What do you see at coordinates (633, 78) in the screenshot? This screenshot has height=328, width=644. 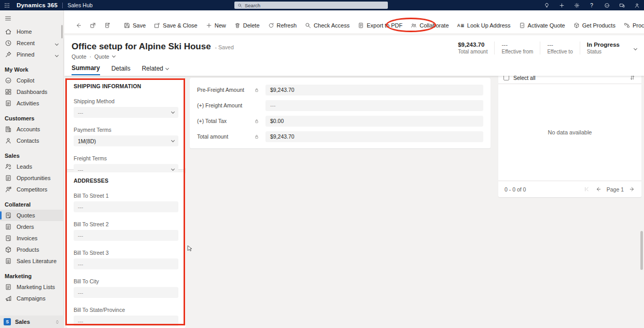 I see `sort-icon` at bounding box center [633, 78].